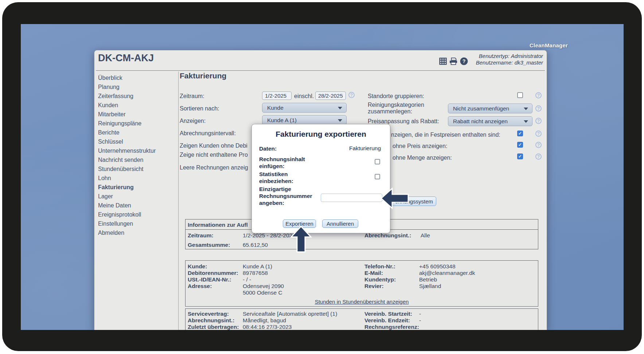 The width and height of the screenshot is (644, 354). Describe the element at coordinates (210, 280) in the screenshot. I see `ust-label: USt.-ID/EAN-Nr.:` at that location.